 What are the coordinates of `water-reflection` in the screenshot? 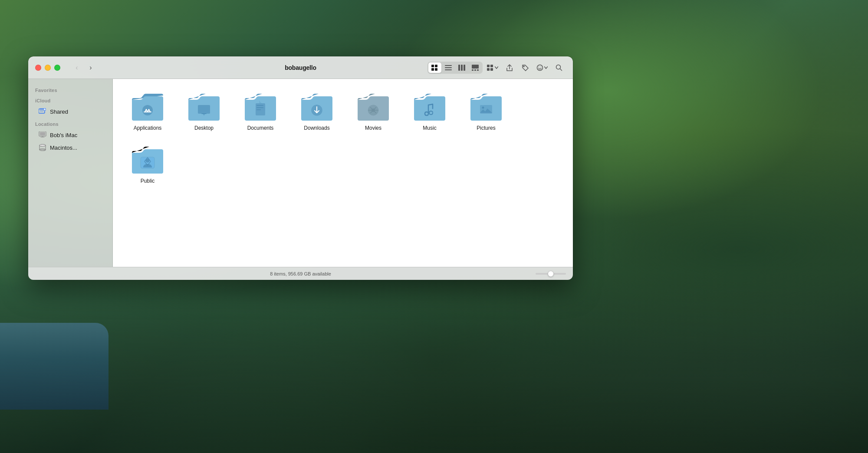 It's located at (54, 366).